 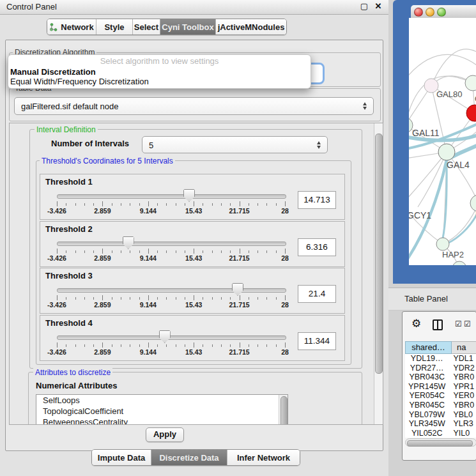 I want to click on gear-icon: ⚙, so click(x=417, y=323).